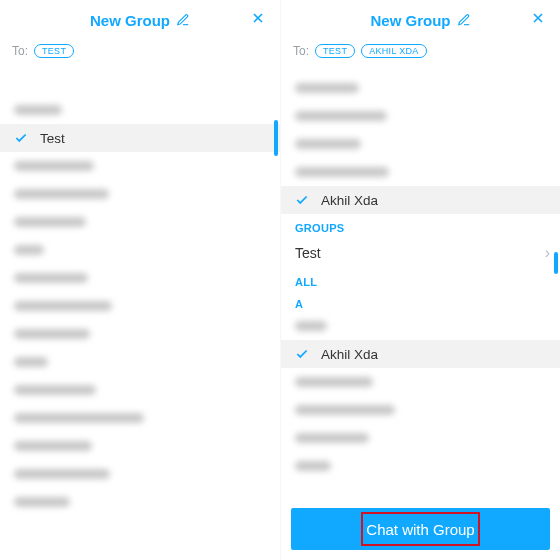 This screenshot has height=560, width=560. I want to click on cta-wrap: Chat with Group, so click(420, 529).